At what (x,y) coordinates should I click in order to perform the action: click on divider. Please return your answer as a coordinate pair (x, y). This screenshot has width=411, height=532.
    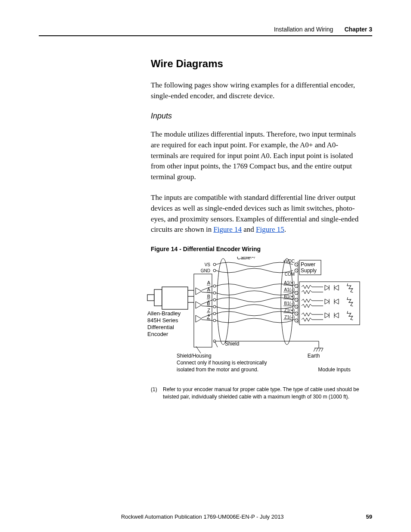
    Looking at the image, I should click on (206, 36).